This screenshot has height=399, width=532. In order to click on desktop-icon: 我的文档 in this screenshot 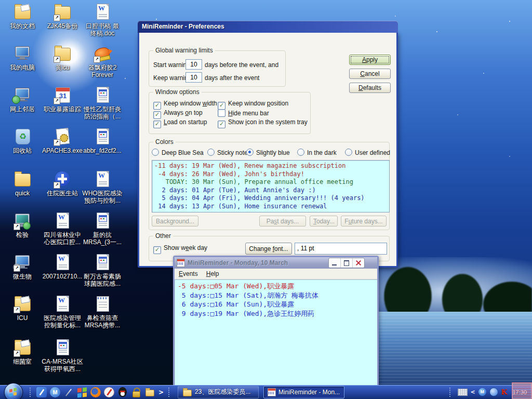, I will do `click(22, 17)`.